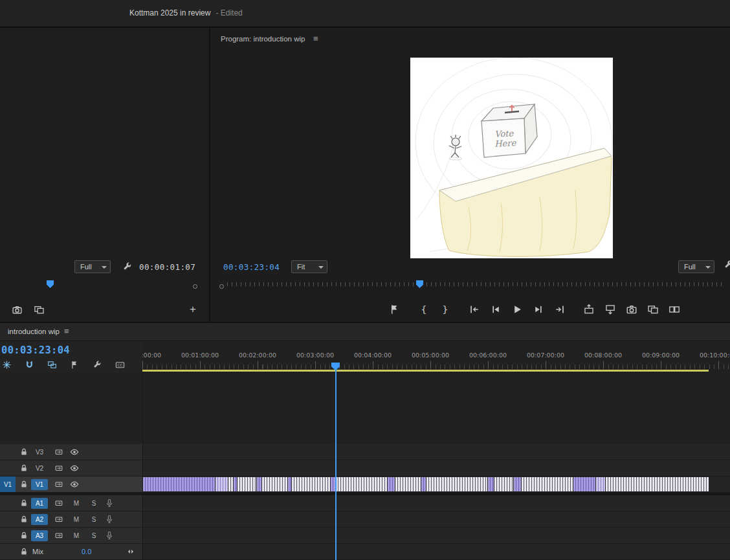  Describe the element at coordinates (39, 504) in the screenshot. I see `track-name-a1: A1` at that location.